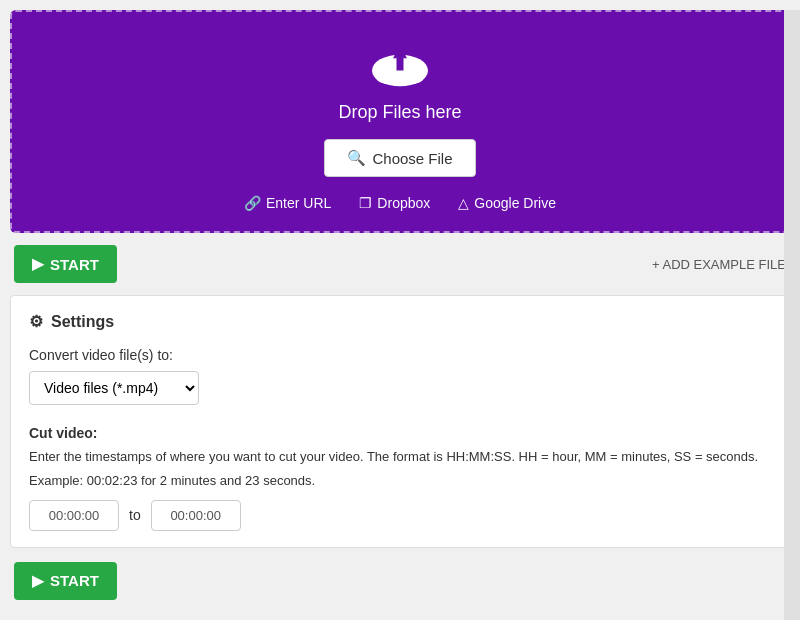 The width and height of the screenshot is (800, 620). Describe the element at coordinates (114, 388) in the screenshot. I see `format-select: Video files (*.mp4) Video files (*.avi) …` at that location.